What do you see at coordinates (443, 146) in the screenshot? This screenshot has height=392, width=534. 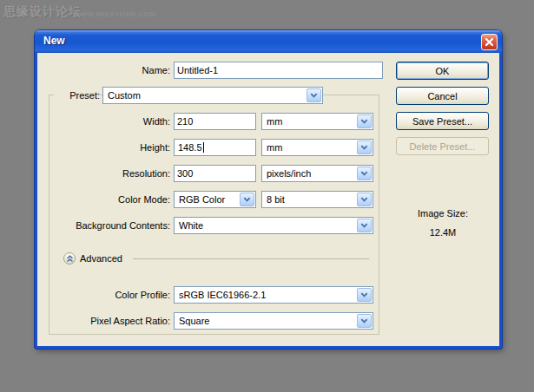 I see `delete-preset-button: Delete Preset...` at bounding box center [443, 146].